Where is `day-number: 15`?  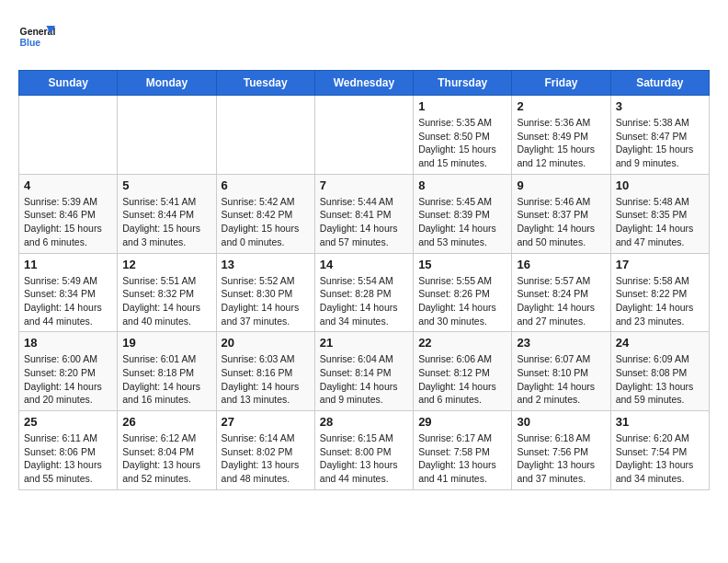 day-number: 15 is located at coordinates (462, 265).